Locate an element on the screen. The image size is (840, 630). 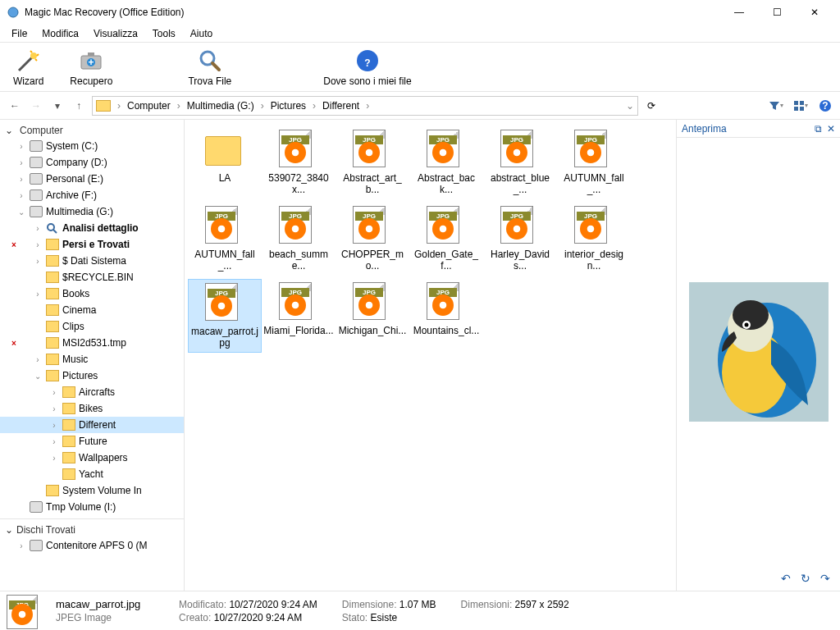
filter-button: ▾ is located at coordinates (776, 106).